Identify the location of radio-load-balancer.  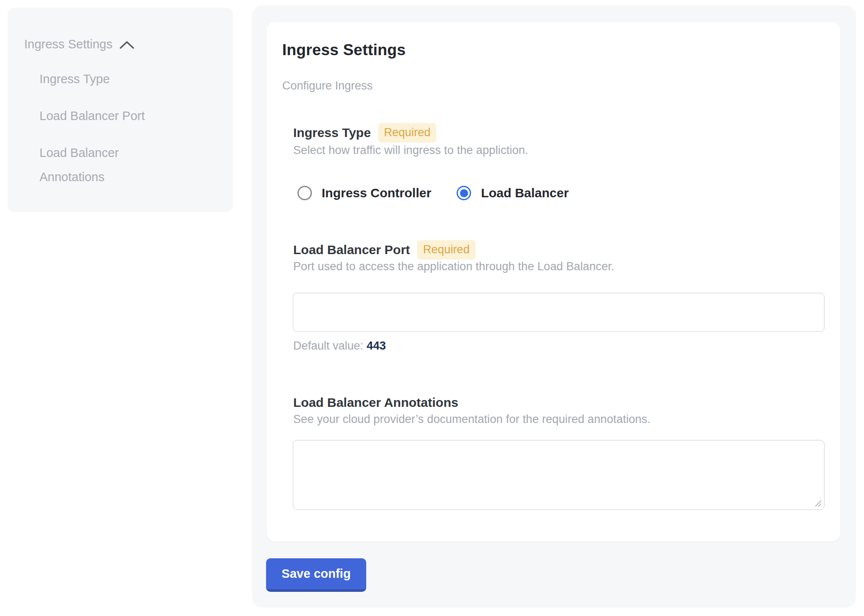
(464, 193).